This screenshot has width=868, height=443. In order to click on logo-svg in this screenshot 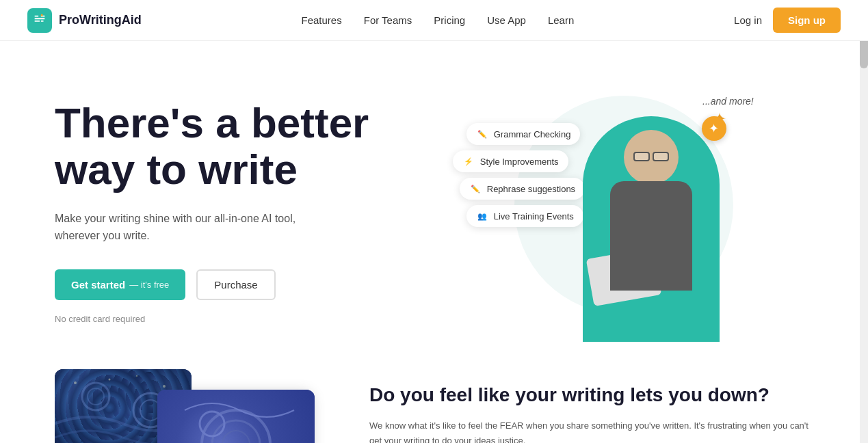, I will do `click(40, 21)`.